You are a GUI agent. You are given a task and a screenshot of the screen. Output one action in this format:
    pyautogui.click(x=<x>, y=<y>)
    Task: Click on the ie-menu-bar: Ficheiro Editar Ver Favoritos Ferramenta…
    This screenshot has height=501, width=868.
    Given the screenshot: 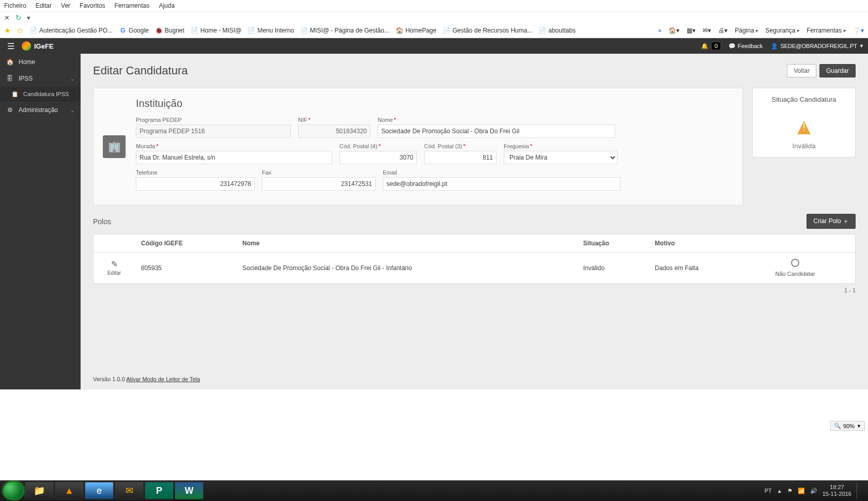 What is the action you would take?
    pyautogui.click(x=434, y=6)
    